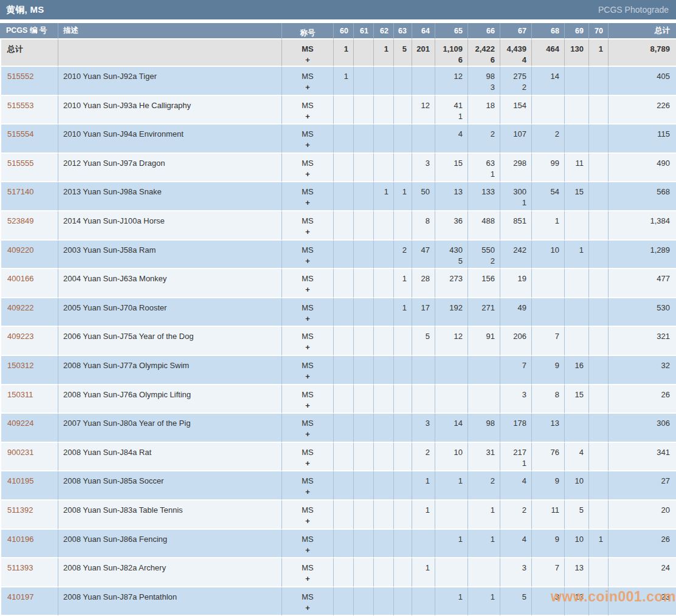 This screenshot has height=616, width=676. Describe the element at coordinates (516, 139) in the screenshot. I see `grade-67-cell: 107` at that location.